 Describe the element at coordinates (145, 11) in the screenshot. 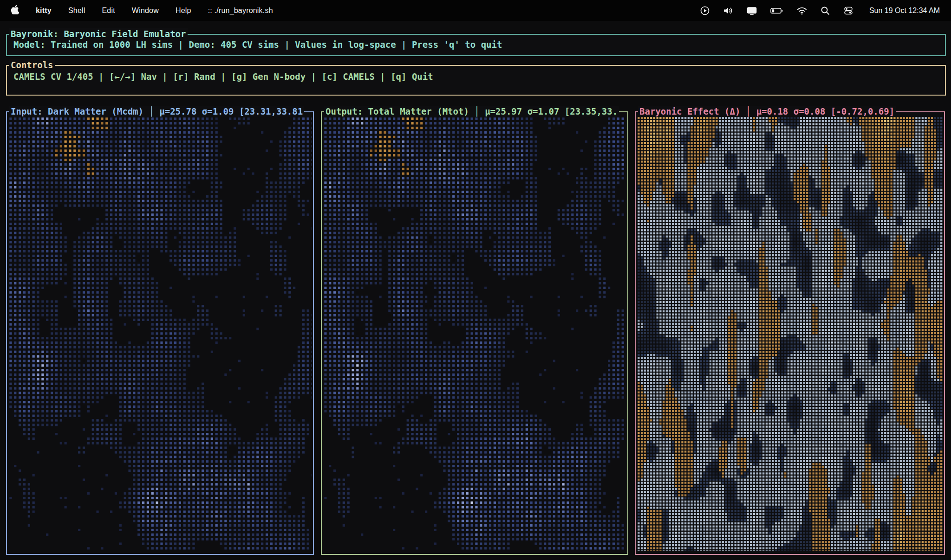

I see `menu-item-window: Window` at that location.